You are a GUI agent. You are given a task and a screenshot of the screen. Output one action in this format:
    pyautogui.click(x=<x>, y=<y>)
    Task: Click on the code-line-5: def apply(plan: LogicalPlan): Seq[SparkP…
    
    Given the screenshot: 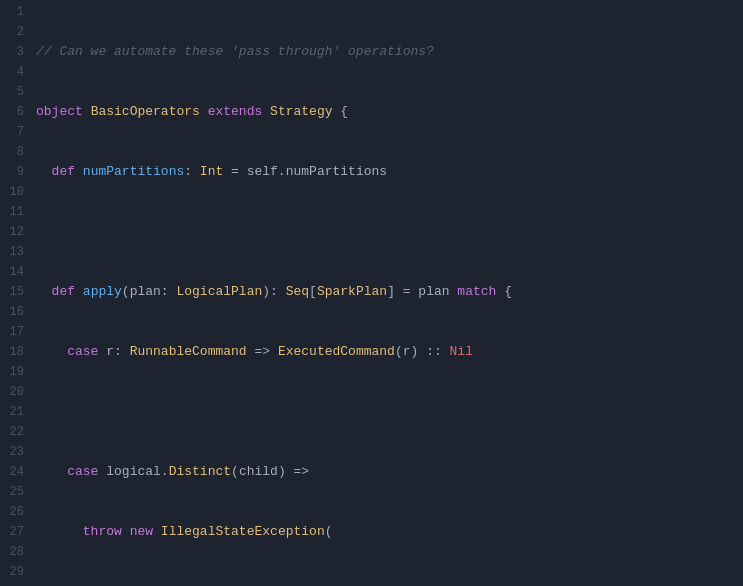 What is the action you would take?
    pyautogui.click(x=390, y=292)
    